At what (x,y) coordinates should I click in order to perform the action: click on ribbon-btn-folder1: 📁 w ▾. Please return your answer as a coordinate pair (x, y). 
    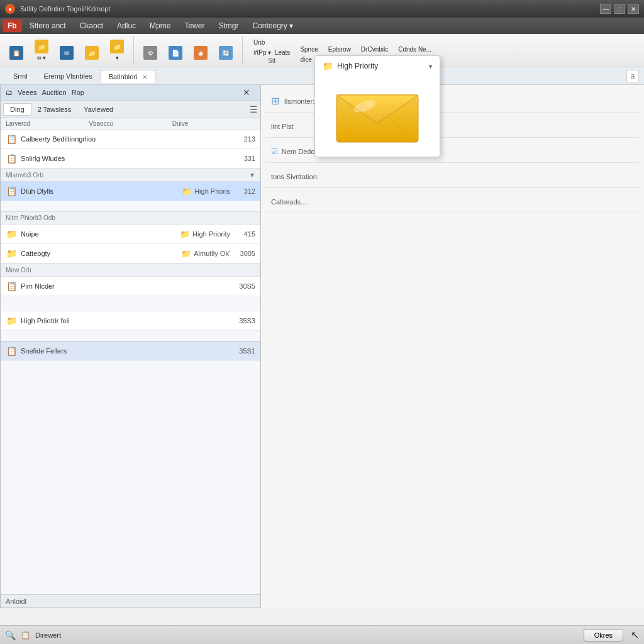
    Looking at the image, I should click on (42, 50).